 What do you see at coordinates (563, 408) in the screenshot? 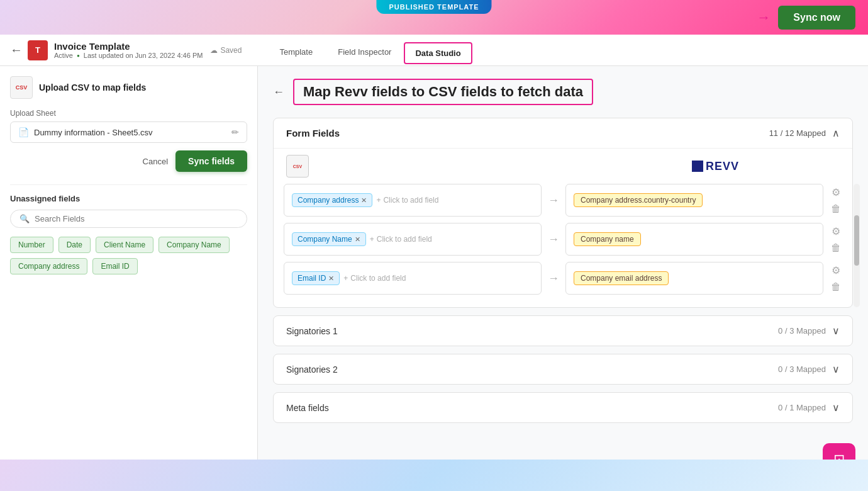
I see `meta-fields-header: Meta fields 0 / 1 Mapped ∨` at bounding box center [563, 408].